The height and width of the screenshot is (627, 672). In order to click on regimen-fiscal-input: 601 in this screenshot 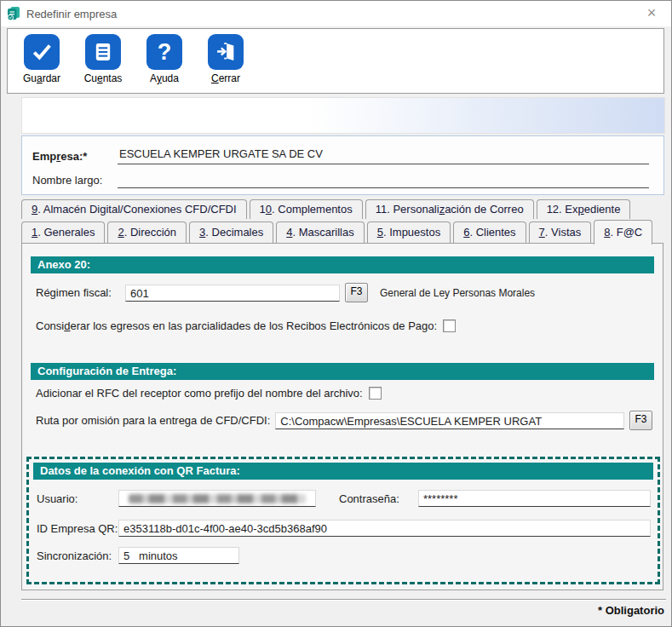, I will do `click(233, 293)`.